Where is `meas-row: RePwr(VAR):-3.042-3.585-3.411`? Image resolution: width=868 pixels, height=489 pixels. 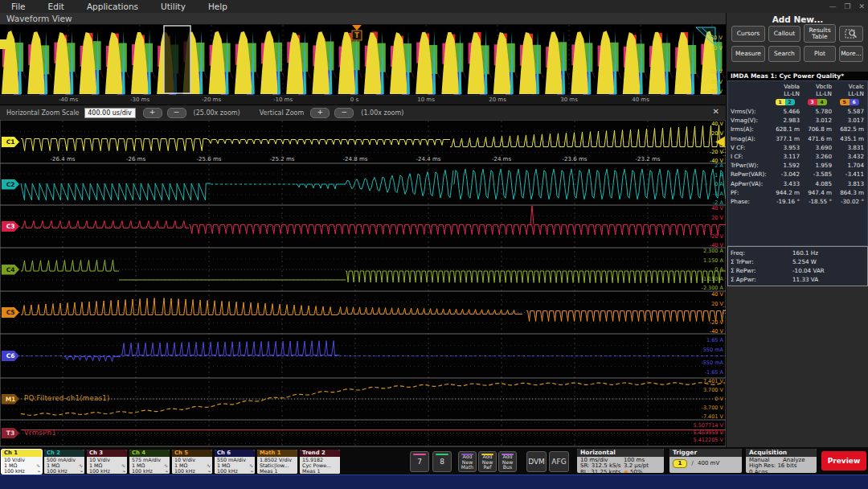 meas-row: RePwr(VAR):-3.042-3.585-3.411 is located at coordinates (797, 175).